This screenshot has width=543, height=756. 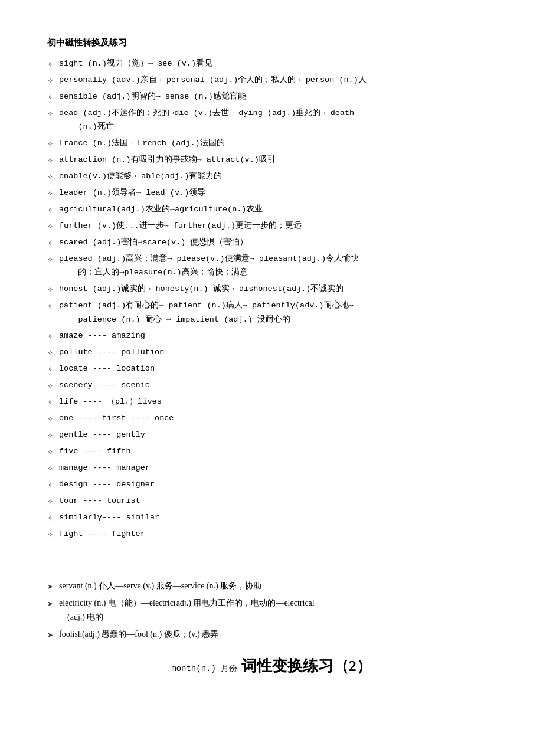 What do you see at coordinates (277, 160) in the screenshot?
I see `item-text: attraction (n.)有吸引力的事或物→ attract(v.)吸引` at bounding box center [277, 160].